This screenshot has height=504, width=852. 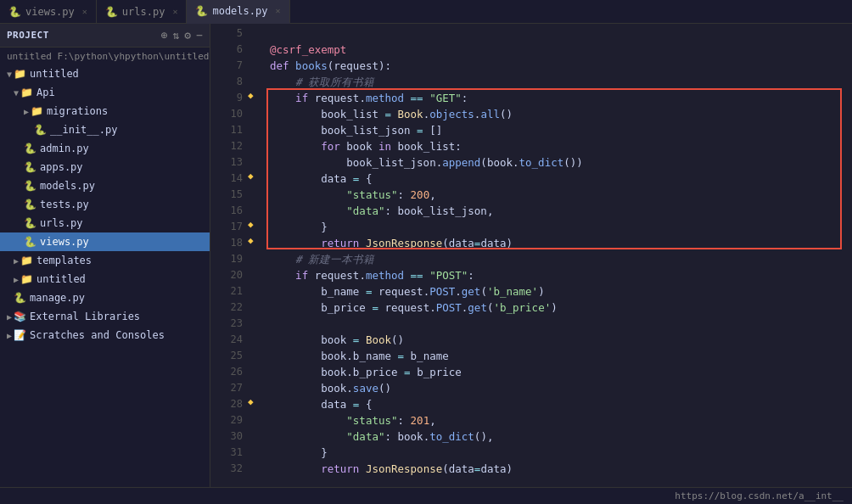 I want to click on linenum-9: 9, so click(x=229, y=98).